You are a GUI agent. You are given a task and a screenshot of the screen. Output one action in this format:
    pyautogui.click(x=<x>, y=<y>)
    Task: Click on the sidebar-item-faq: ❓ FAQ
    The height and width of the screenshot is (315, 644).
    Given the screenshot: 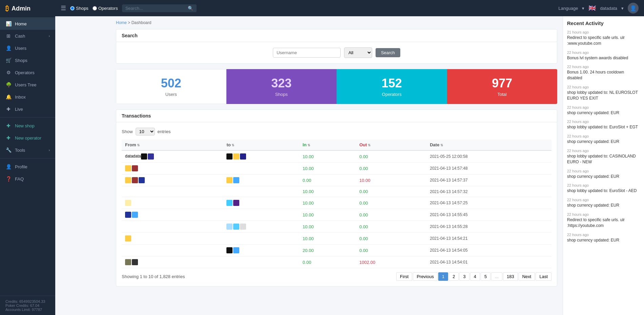 What is the action you would take?
    pyautogui.click(x=28, y=179)
    